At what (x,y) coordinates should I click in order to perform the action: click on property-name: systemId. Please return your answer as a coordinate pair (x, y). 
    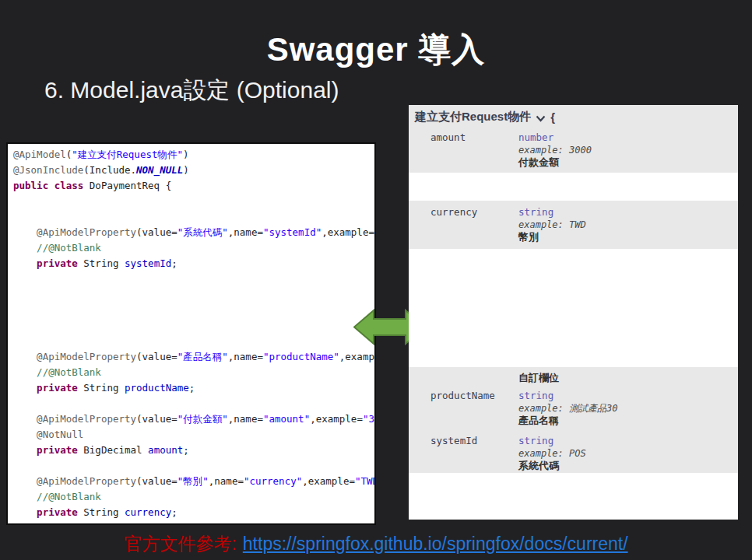
    Looking at the image, I should click on (454, 440).